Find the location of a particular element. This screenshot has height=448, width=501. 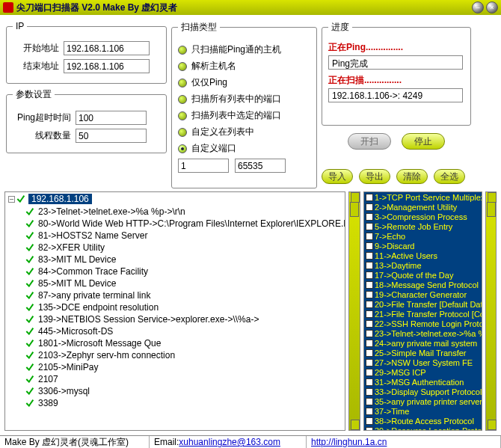

tree-root-ip: 192.168.1.106 is located at coordinates (60, 199).